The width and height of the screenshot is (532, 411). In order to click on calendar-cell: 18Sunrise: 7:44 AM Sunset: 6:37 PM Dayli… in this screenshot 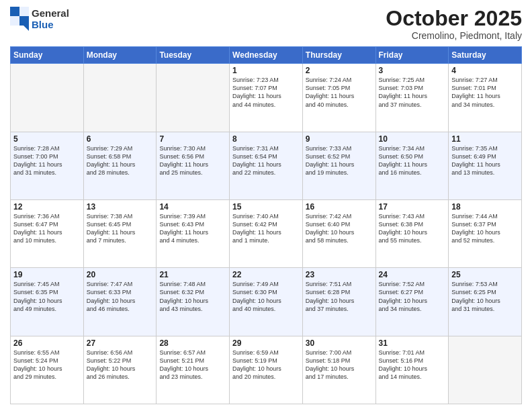, I will do `click(485, 234)`.